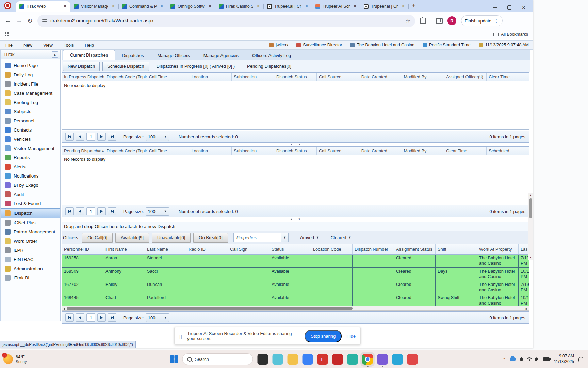 This screenshot has width=588, height=368. I want to click on taskbar-search: Search, so click(218, 359).